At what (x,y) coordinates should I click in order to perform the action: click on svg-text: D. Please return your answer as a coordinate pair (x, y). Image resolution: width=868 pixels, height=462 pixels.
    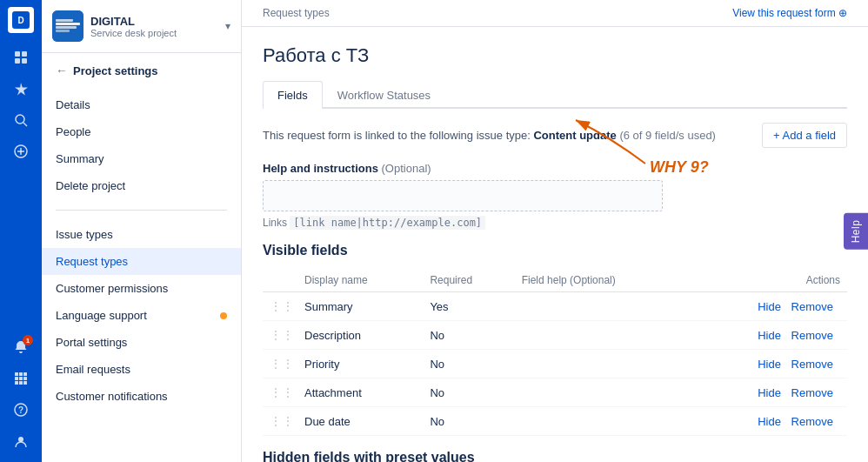
    Looking at the image, I should click on (21, 21).